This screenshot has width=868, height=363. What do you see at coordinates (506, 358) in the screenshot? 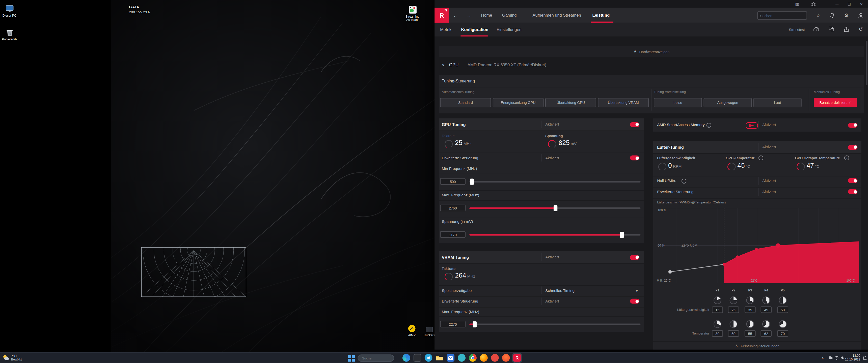
I see `brave-icon` at bounding box center [506, 358].